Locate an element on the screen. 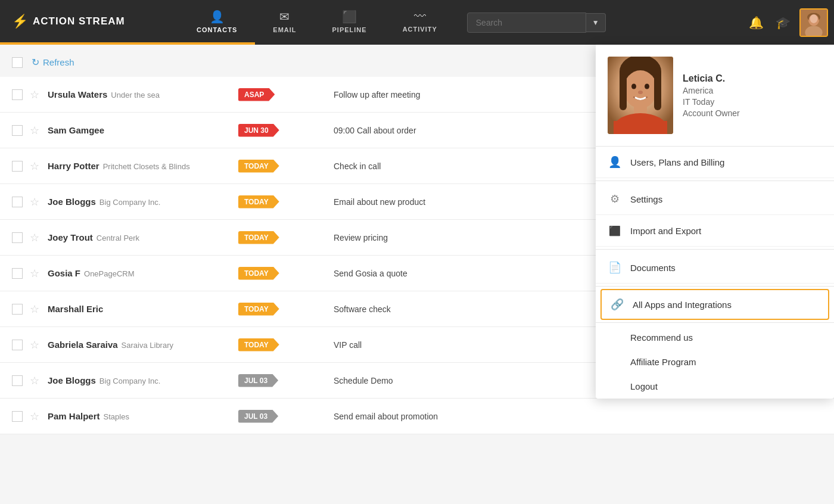 Image resolution: width=834 pixels, height=504 pixels. logo-area: ⚡ ACTION STREAM is located at coordinates (89, 23).